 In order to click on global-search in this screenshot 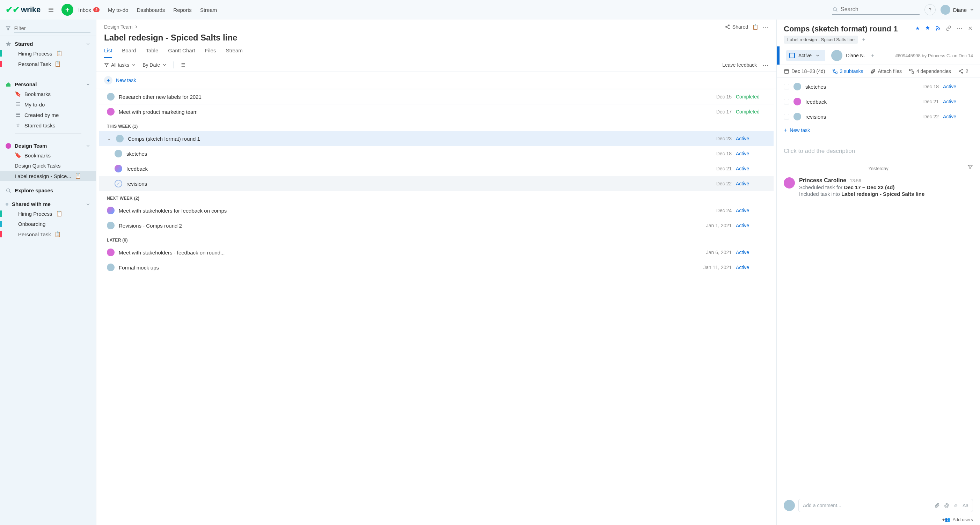, I will do `click(876, 10)`.